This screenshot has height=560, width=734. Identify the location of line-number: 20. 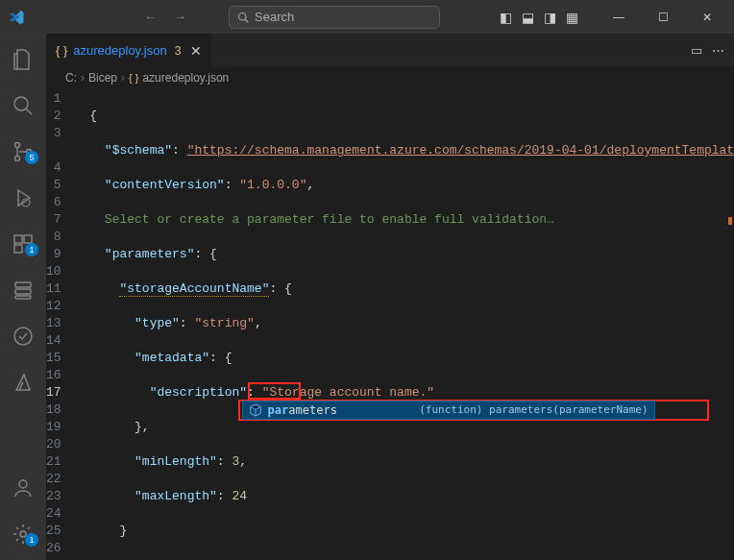
(54, 445).